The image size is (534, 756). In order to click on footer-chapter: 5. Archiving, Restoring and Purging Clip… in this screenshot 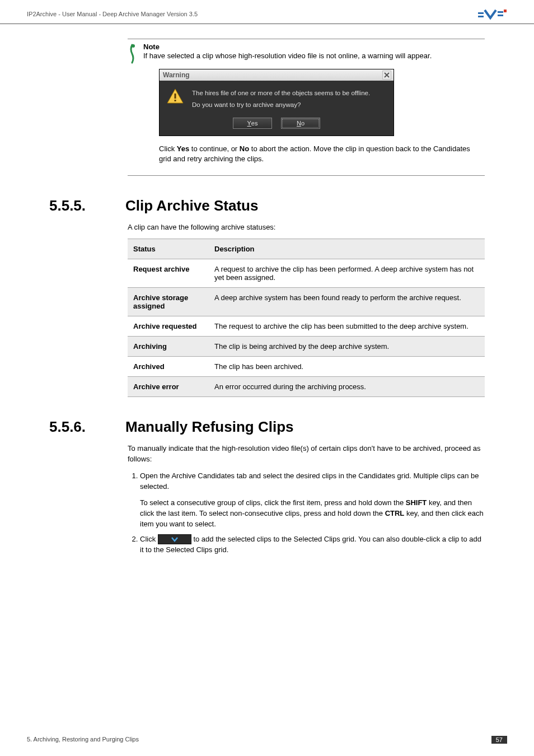, I will do `click(83, 740)`.